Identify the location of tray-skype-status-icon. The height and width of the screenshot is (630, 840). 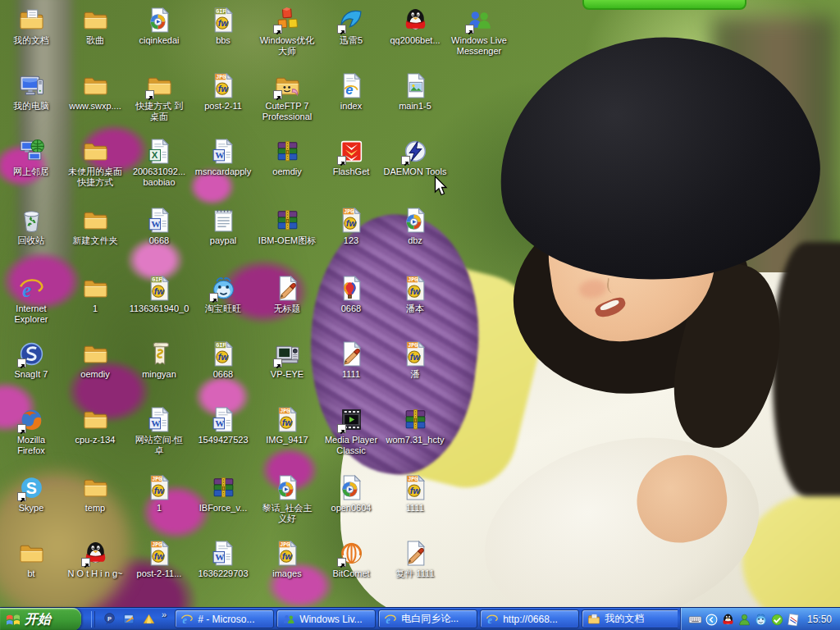
(778, 620).